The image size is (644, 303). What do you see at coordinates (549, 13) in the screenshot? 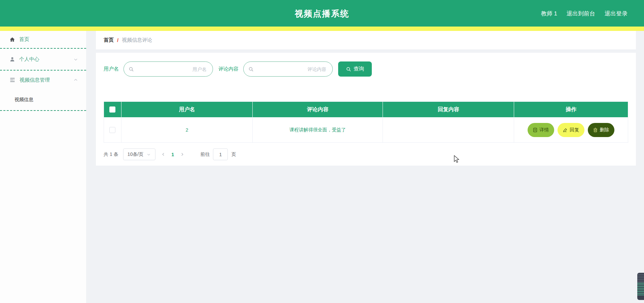
I see `current-user-link: 教师 1` at bounding box center [549, 13].